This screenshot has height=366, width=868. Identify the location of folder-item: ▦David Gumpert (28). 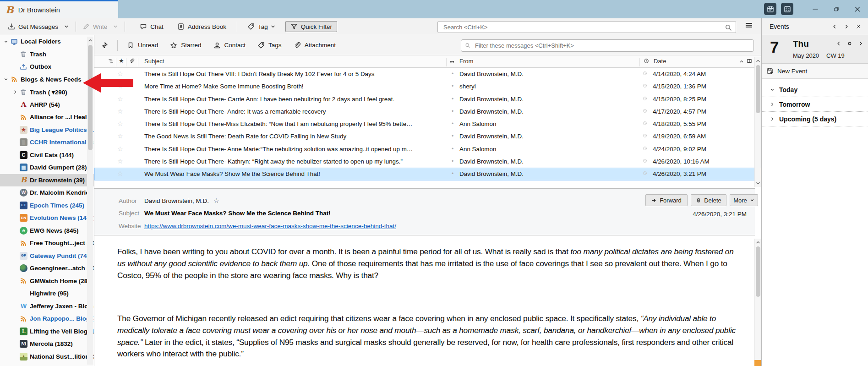
(47, 168).